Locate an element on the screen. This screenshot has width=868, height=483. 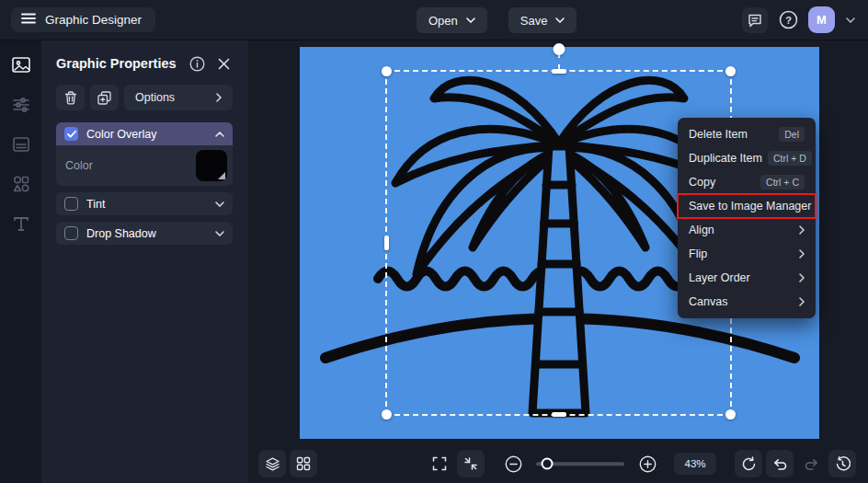
open-button: Open is located at coordinates (452, 20).